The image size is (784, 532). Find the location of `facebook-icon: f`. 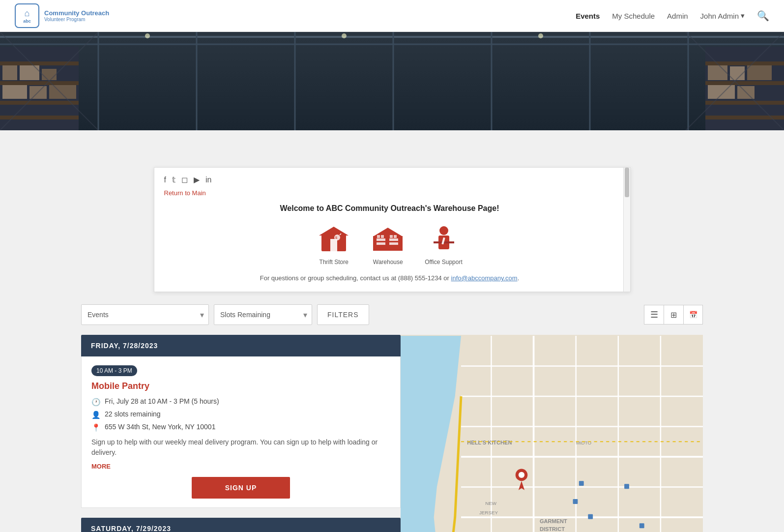

facebook-icon: f is located at coordinates (165, 180).